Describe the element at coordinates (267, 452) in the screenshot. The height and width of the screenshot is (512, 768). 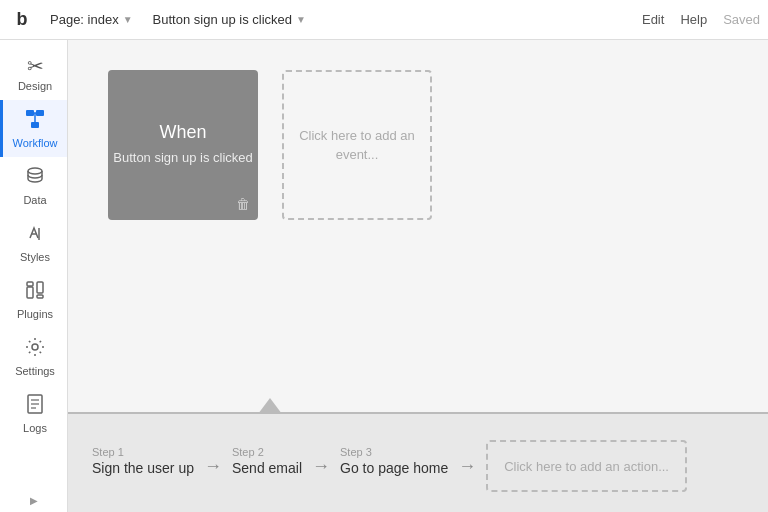
I see `step-2-number: Step 2` at that location.